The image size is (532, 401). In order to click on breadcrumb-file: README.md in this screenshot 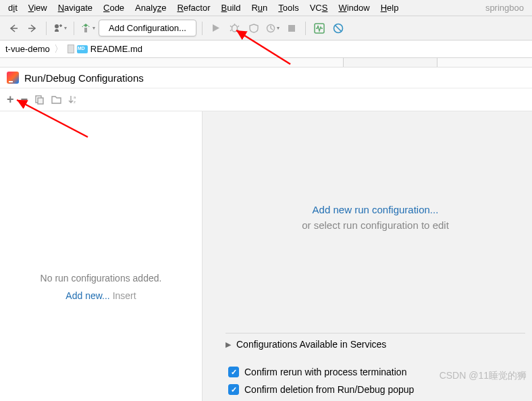, I will do `click(105, 49)`.